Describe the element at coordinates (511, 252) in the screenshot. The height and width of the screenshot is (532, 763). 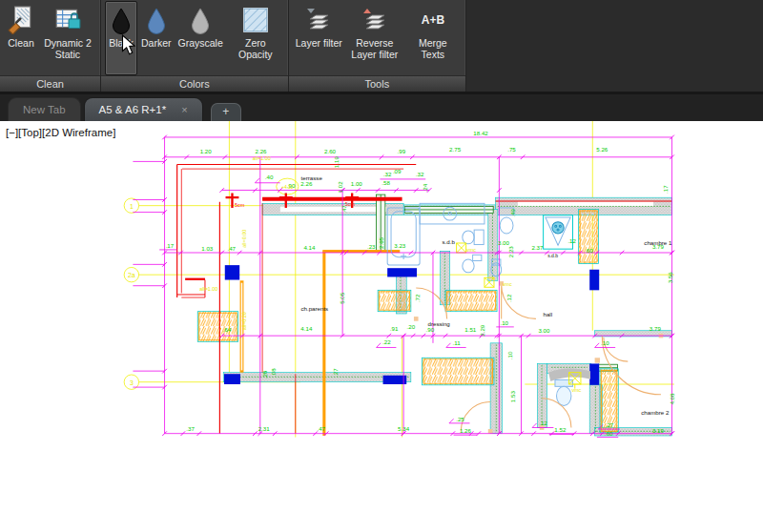
I see `plan-label: 2.23` at that location.